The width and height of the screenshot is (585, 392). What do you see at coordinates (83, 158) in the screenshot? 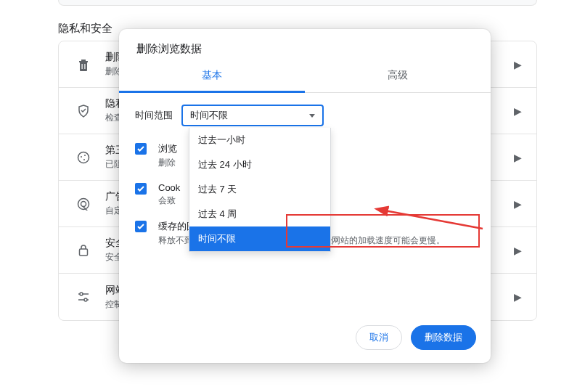
I see `cookie-icon` at bounding box center [83, 158].